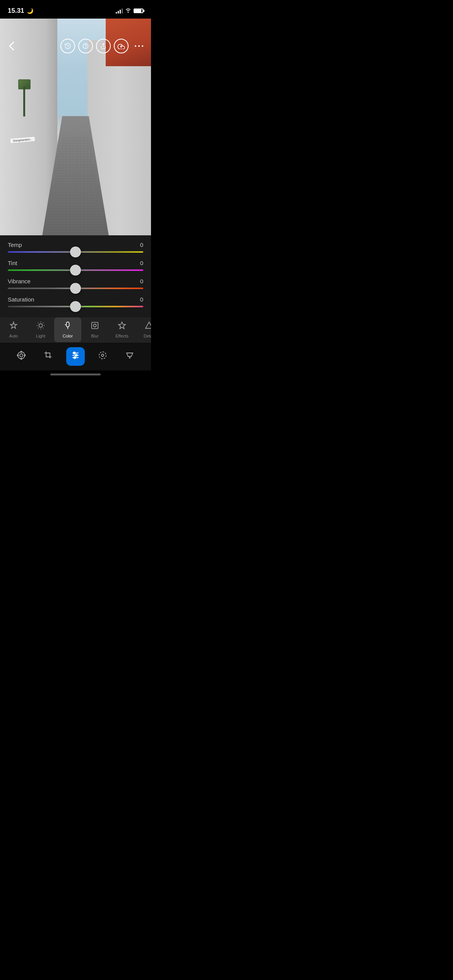  I want to click on slider-track-saturation, so click(76, 307).